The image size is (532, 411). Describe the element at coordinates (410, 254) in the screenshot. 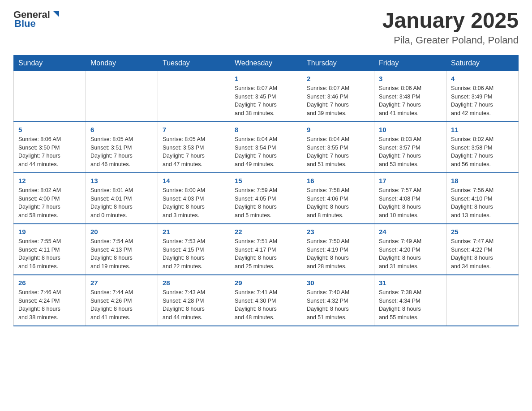

I see `day-info: Sunrise: 7:49 AM Sunset: 4:20 PM Dayligh…` at that location.